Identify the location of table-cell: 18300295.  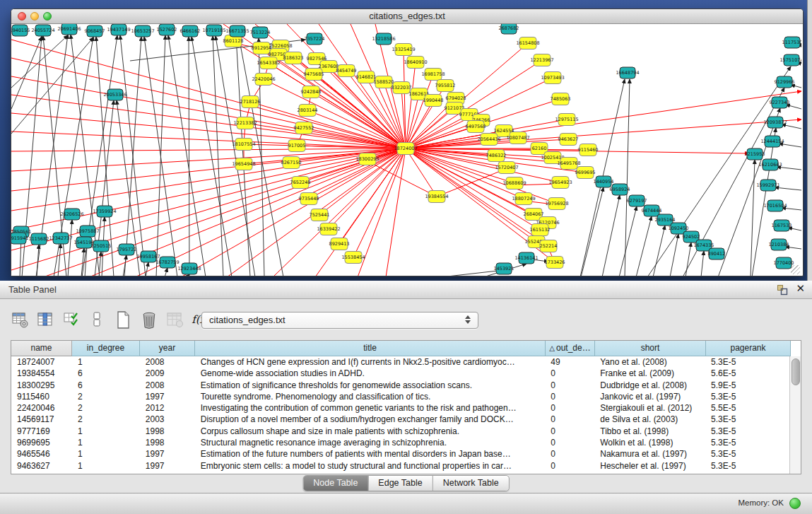
(42, 385).